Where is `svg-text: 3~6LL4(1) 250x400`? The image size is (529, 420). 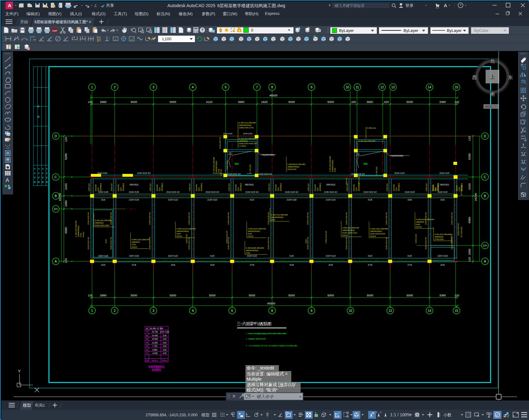 svg-text: 3~6LL4(1) 250x400 is located at coordinates (367, 141).